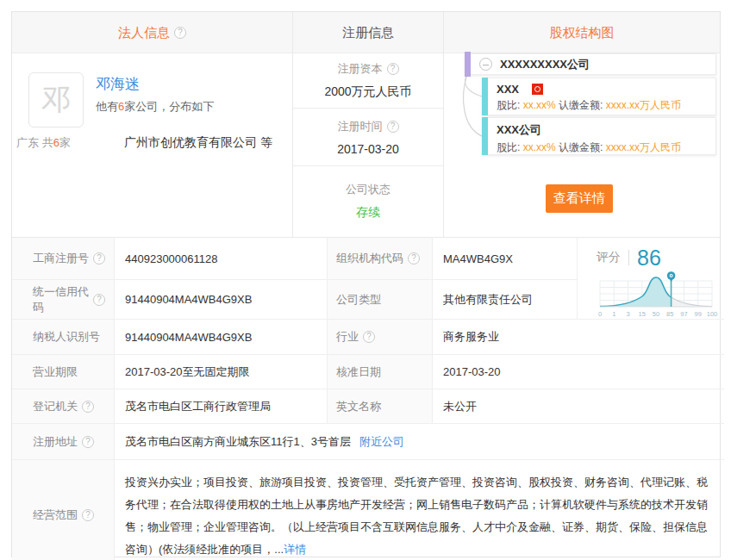  What do you see at coordinates (380, 407) in the screenshot?
I see `field-label: 英文名称` at bounding box center [380, 407].